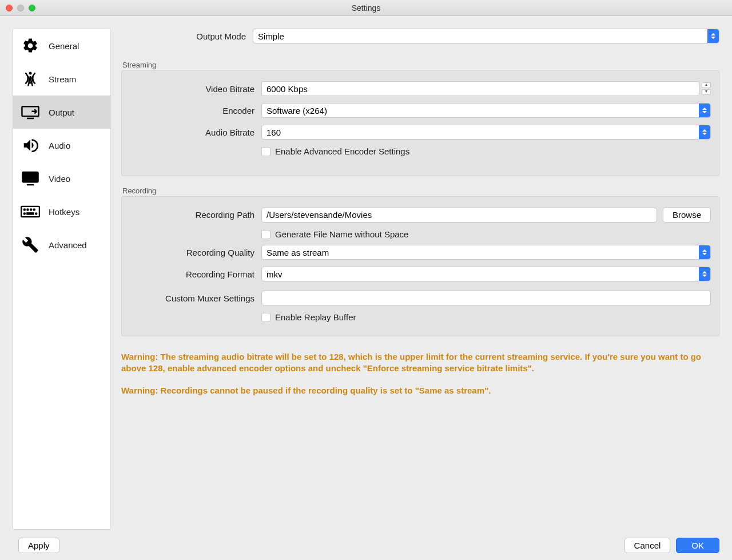 The width and height of the screenshot is (732, 560). Describe the element at coordinates (62, 212) in the screenshot. I see `sidebar-item-hotkeys: Hotkeys` at that location.